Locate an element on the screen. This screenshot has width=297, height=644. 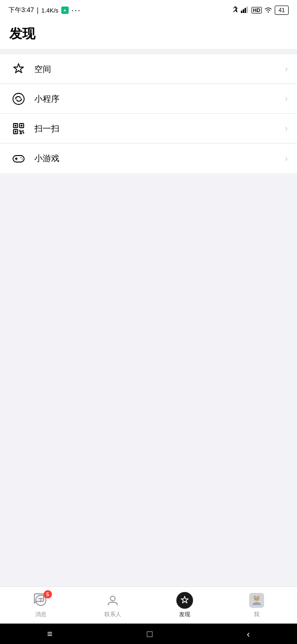
me-avatar is located at coordinates (257, 600).